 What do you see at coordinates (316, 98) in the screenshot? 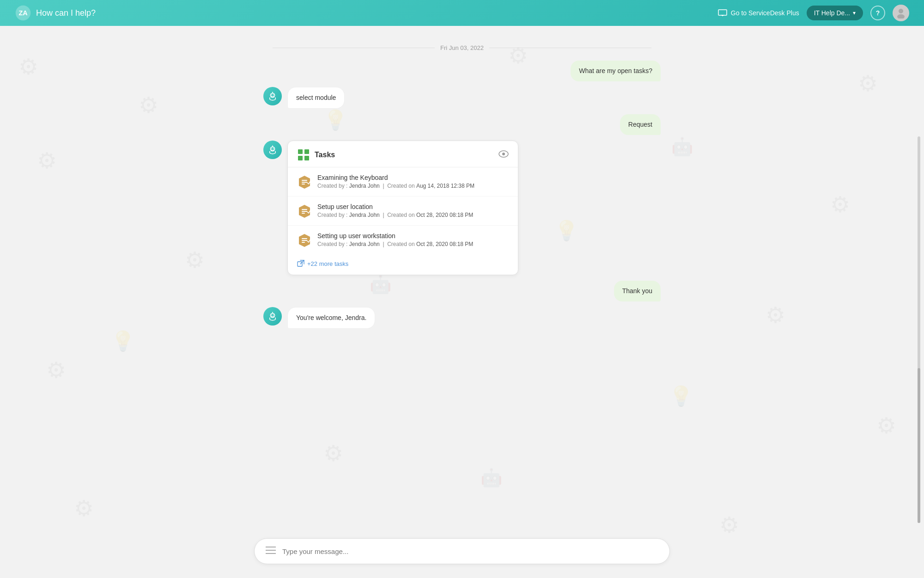
I see `bot-bubble: select module` at bounding box center [316, 98].